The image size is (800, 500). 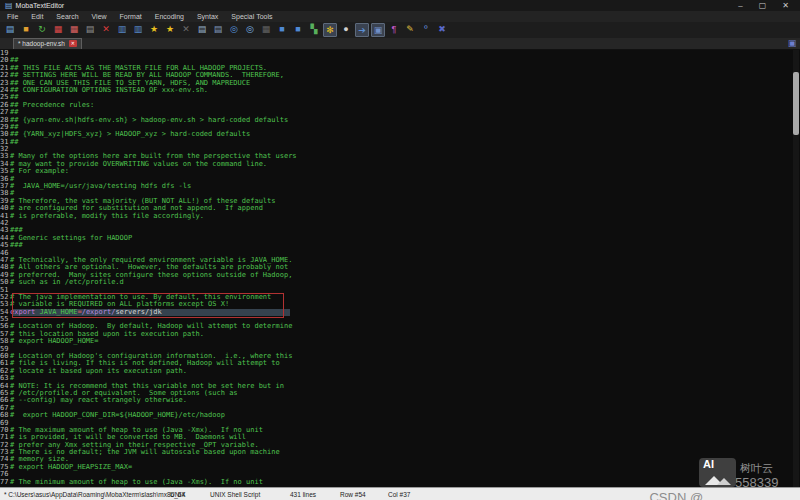 I want to click on ai-logo-text: AI, so click(x=718, y=464).